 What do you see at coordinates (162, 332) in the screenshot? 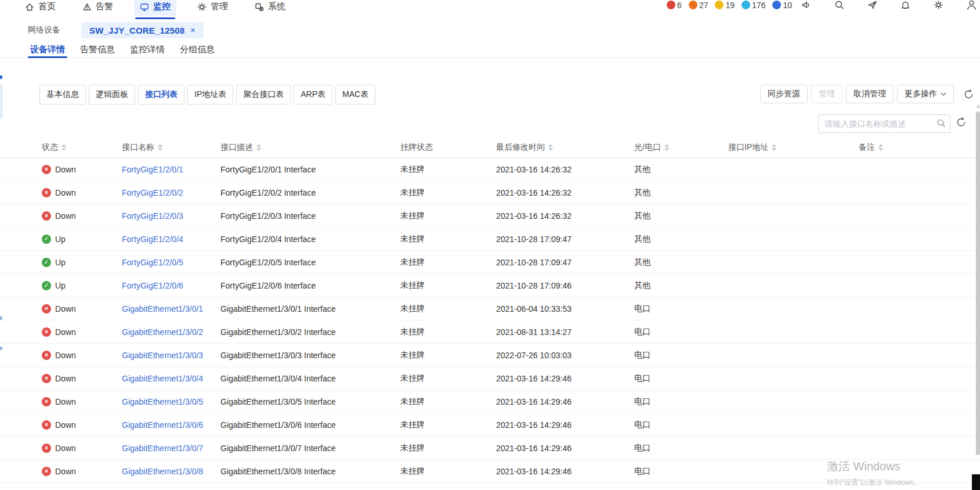
I see `interface-name-link: GigabitEthernet1/3/0/2` at bounding box center [162, 332].